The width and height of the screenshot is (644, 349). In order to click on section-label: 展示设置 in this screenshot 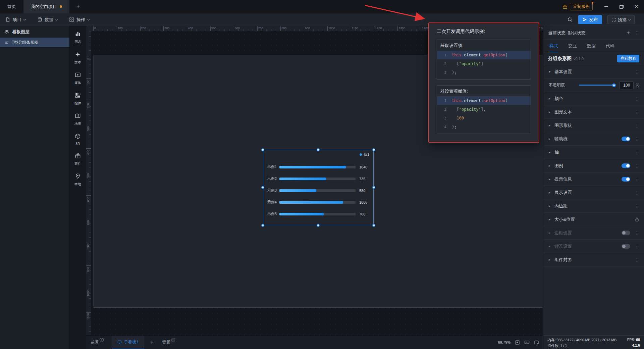, I will do `click(563, 193)`.